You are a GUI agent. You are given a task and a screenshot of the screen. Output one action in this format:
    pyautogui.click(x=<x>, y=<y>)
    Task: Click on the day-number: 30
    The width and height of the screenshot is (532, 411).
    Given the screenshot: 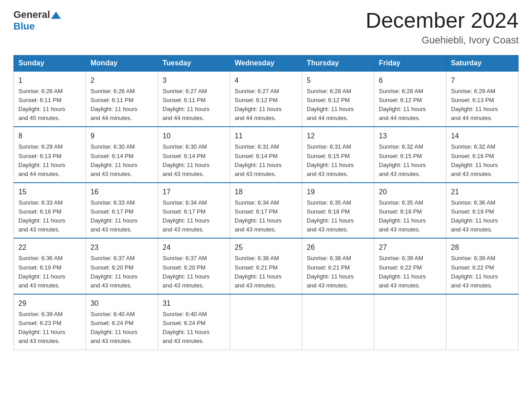 What is the action you would take?
    pyautogui.click(x=122, y=304)
    